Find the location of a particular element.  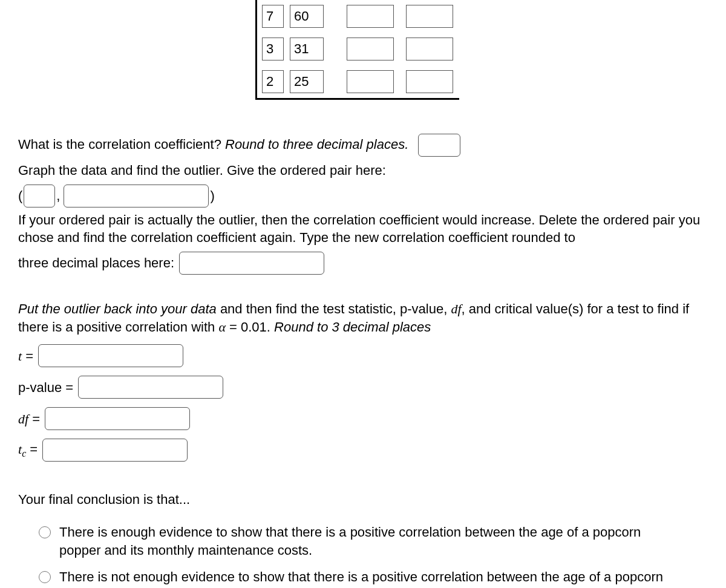

q4-part4: . is located at coordinates (270, 327).